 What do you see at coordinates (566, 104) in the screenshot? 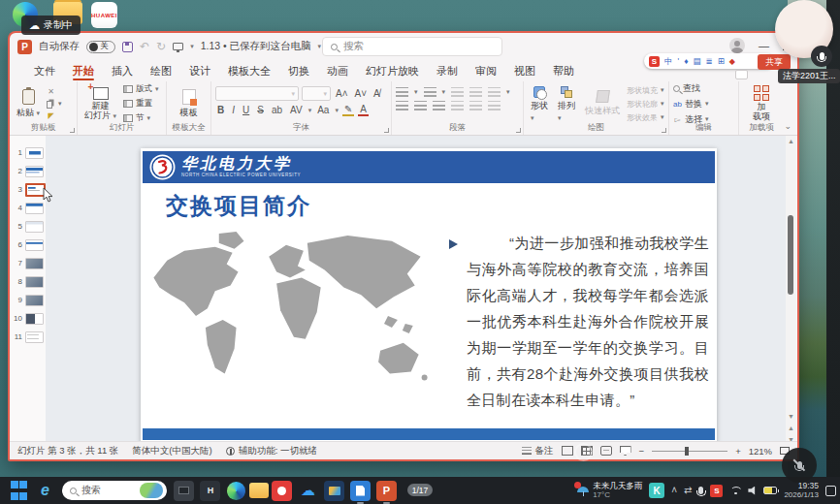
I see `arrange-button: 排列▾` at bounding box center [566, 104].